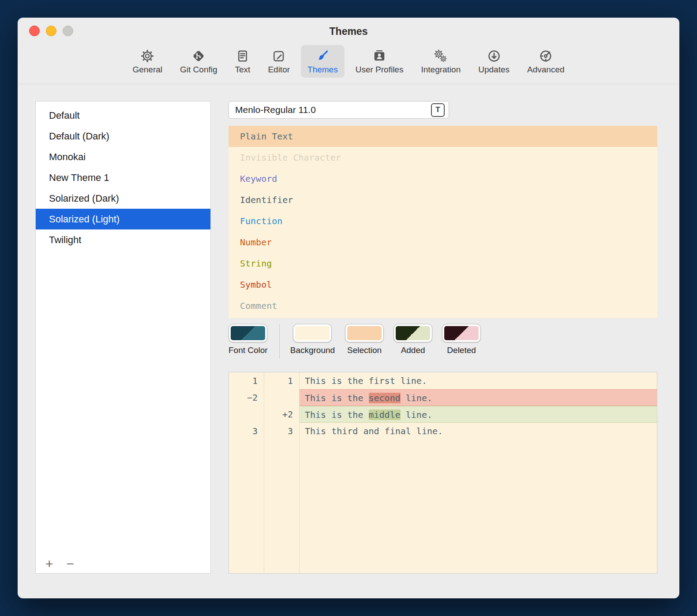 The width and height of the screenshot is (697, 616). What do you see at coordinates (243, 70) in the screenshot?
I see `toolbar-item-label: Text` at bounding box center [243, 70].